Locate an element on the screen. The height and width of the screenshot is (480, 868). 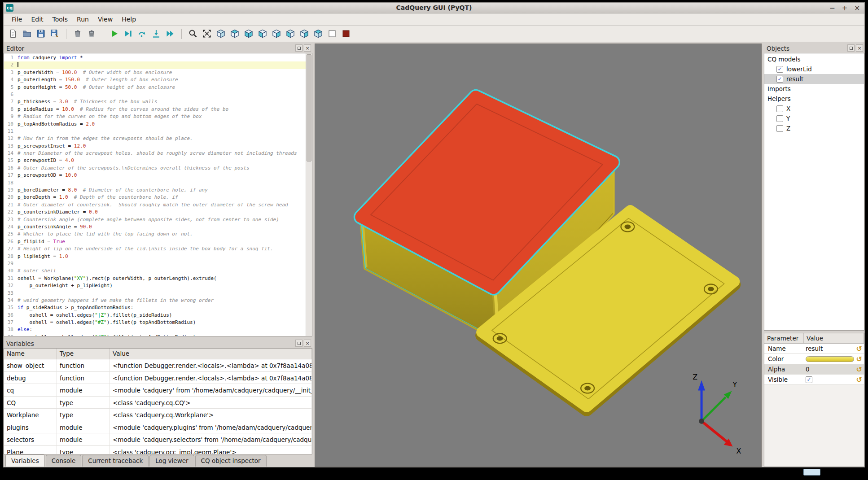
parameters-table-header: ParameterValue is located at coordinates (814, 338).